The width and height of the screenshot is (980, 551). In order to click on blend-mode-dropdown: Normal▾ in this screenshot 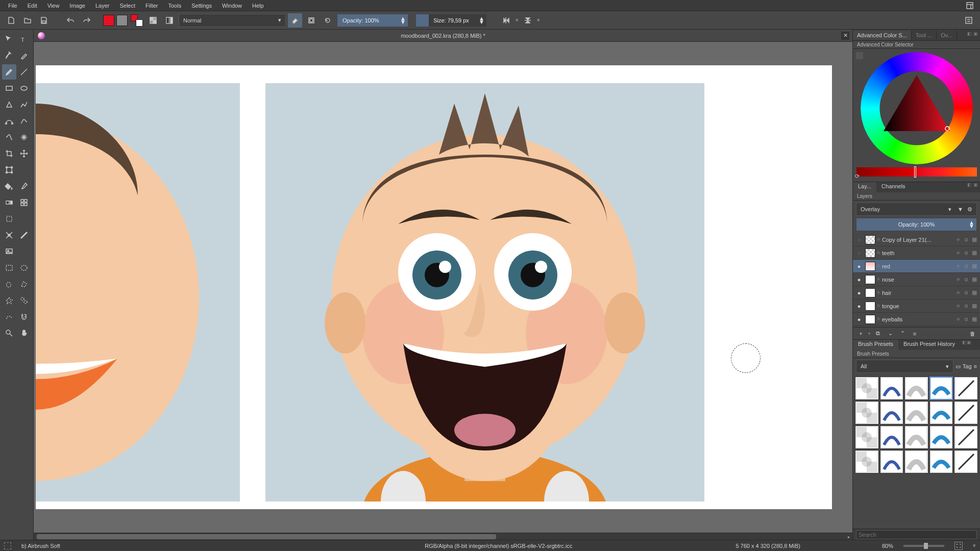, I will do `click(232, 20)`.